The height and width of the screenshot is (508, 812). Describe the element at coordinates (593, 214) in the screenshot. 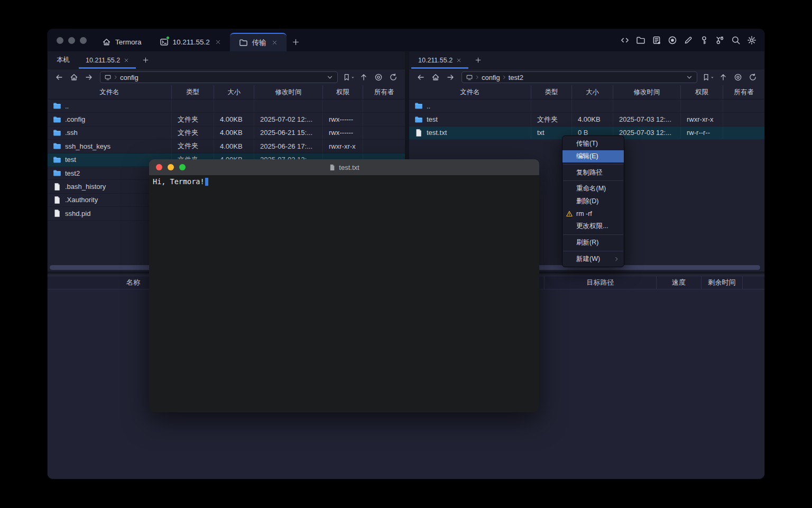

I see `menu-item: rm -rf` at that location.